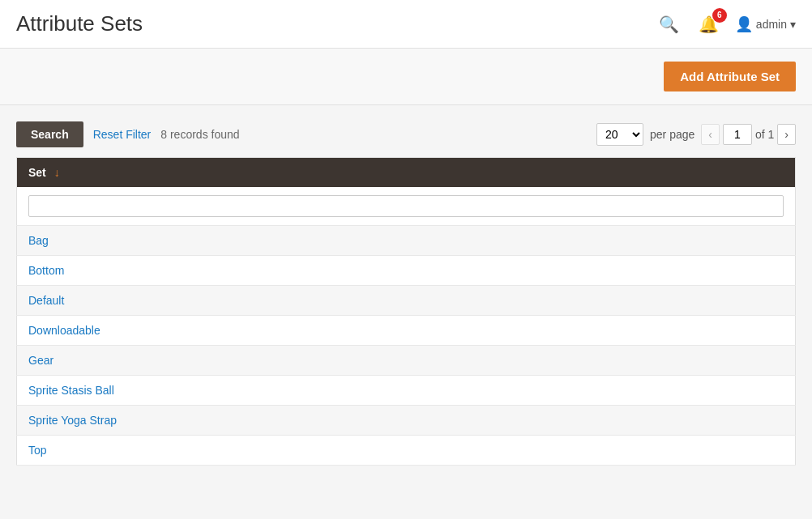 The image size is (812, 519). I want to click on of-pages: of 1, so click(765, 134).